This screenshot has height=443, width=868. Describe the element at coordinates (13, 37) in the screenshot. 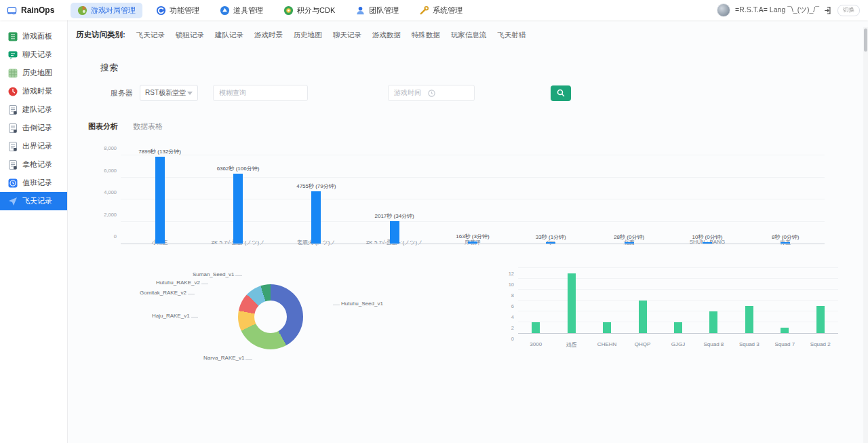

I see `dashboard-grid-icon` at that location.